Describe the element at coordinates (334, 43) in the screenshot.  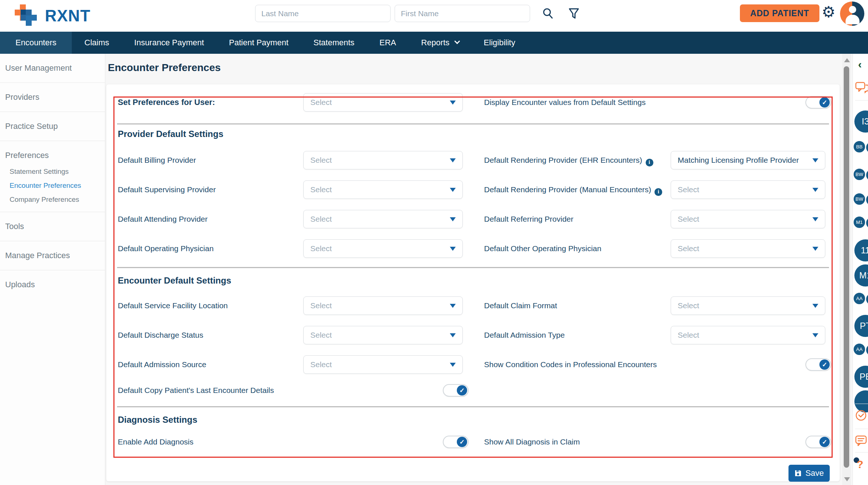
I see `tab-statements: Statements` at that location.